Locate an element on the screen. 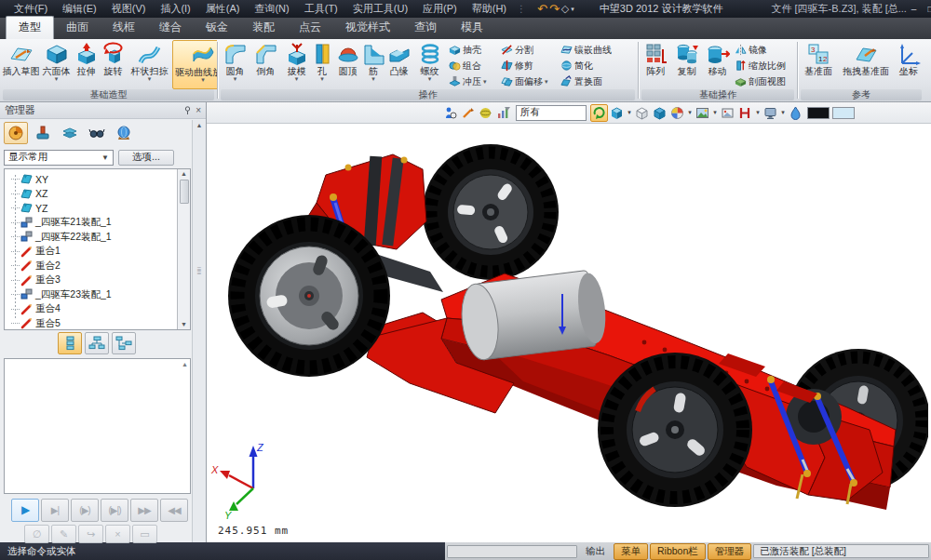  history-manager-button is located at coordinates (16, 133).